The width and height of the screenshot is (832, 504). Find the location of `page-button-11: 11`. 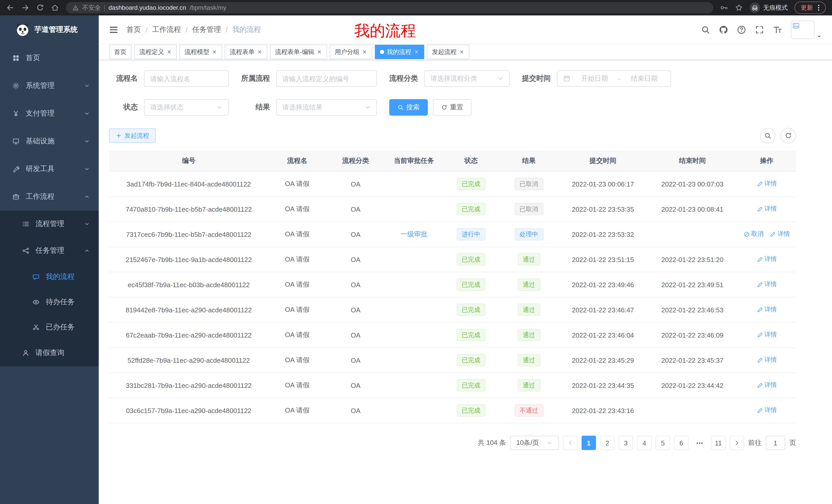

page-button-11: 11 is located at coordinates (719, 443).